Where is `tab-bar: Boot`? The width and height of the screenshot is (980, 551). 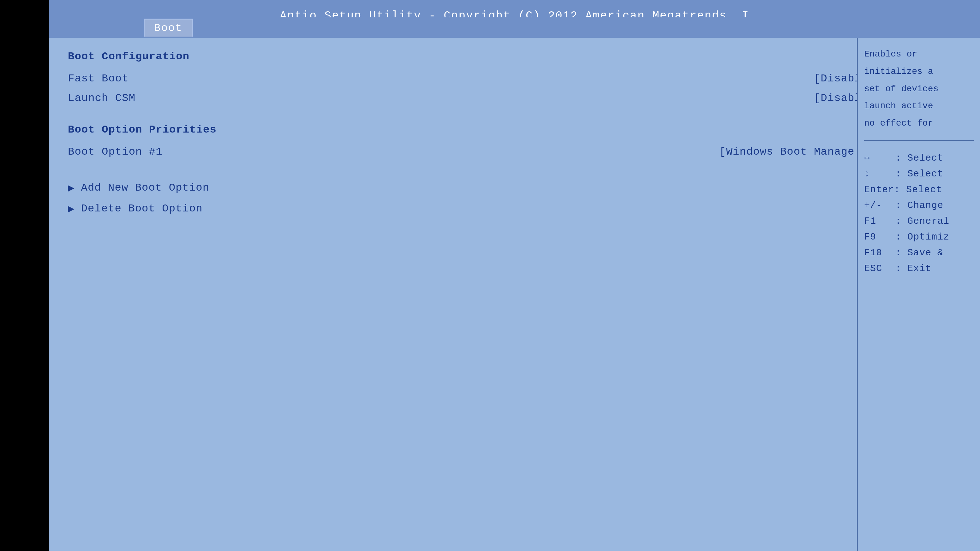
tab-bar: Boot is located at coordinates (514, 28).